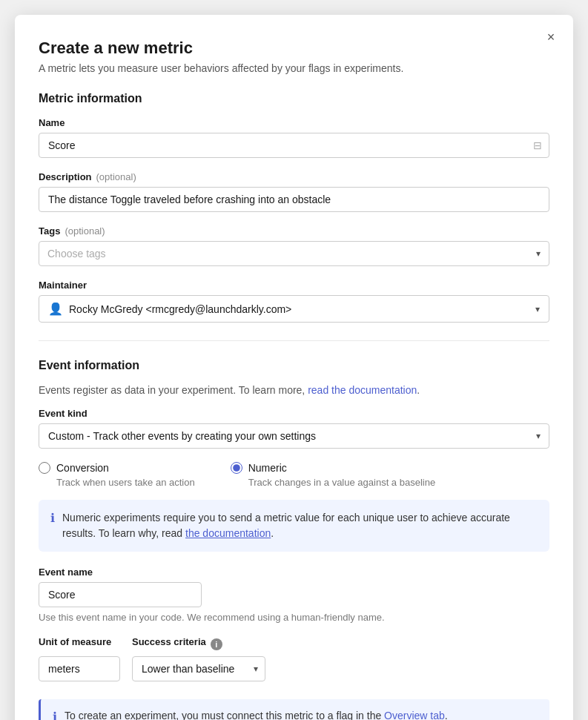 This screenshot has height=720, width=588. I want to click on event-name-label: Event name, so click(294, 572).